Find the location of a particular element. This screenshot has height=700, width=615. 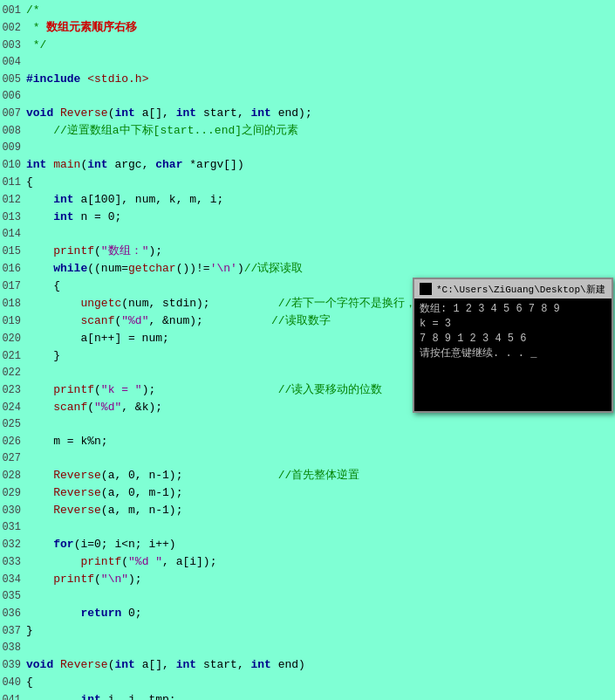

terminal-line-1: 数组: 1 2 3 4 5 6 7 8 9 is located at coordinates (513, 309).